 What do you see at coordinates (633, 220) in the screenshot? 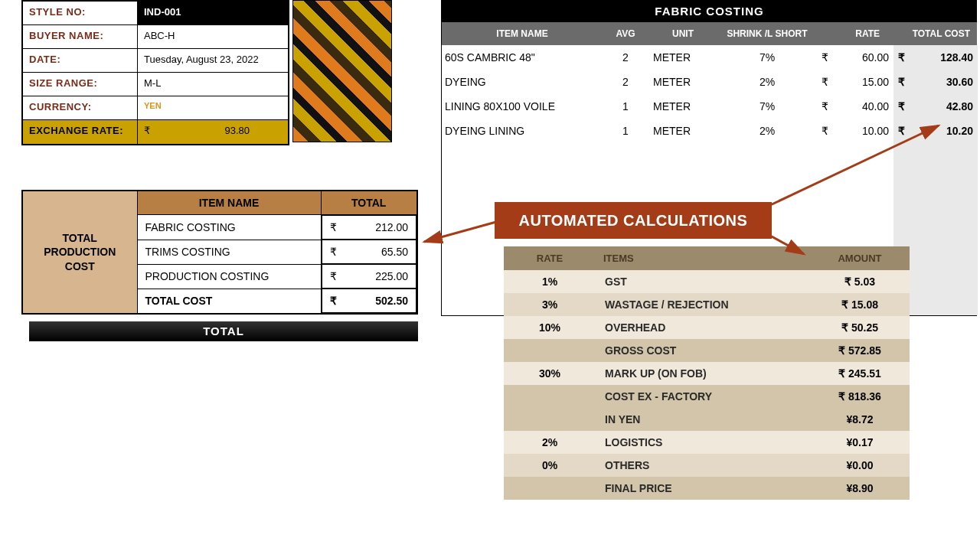
I see `callout-automated-calculations: AUTOMATED CALCULATIONS` at bounding box center [633, 220].